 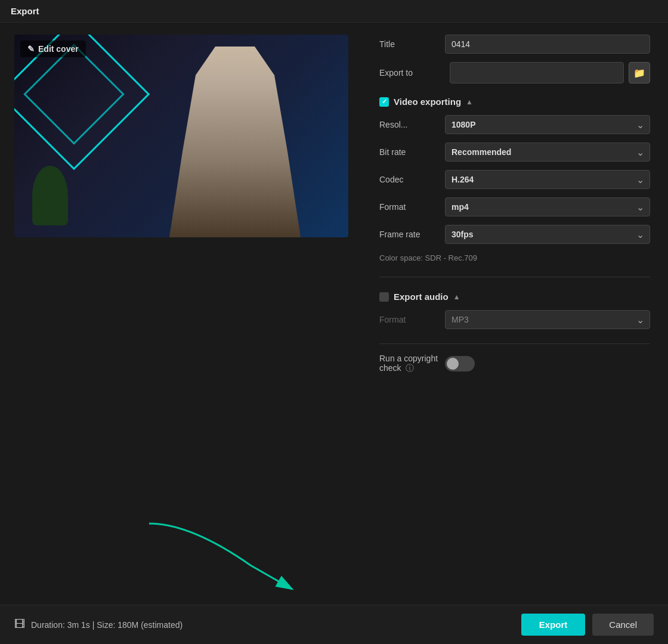 What do you see at coordinates (548, 125) in the screenshot?
I see `resolution-select-wrapper: 1080P 720P 4K` at bounding box center [548, 125].